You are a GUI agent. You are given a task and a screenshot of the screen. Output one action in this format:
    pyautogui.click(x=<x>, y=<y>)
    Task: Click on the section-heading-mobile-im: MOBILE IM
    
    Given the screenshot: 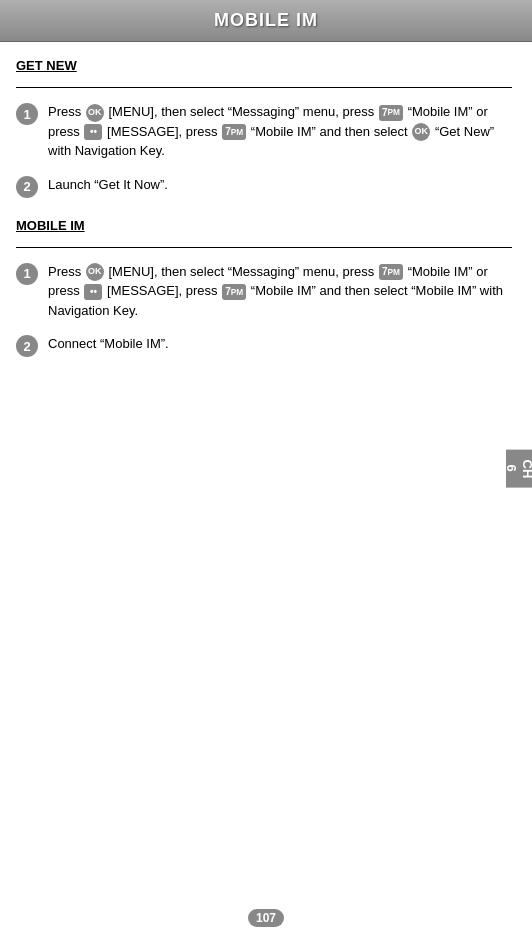 What is the action you would take?
    pyautogui.click(x=264, y=226)
    